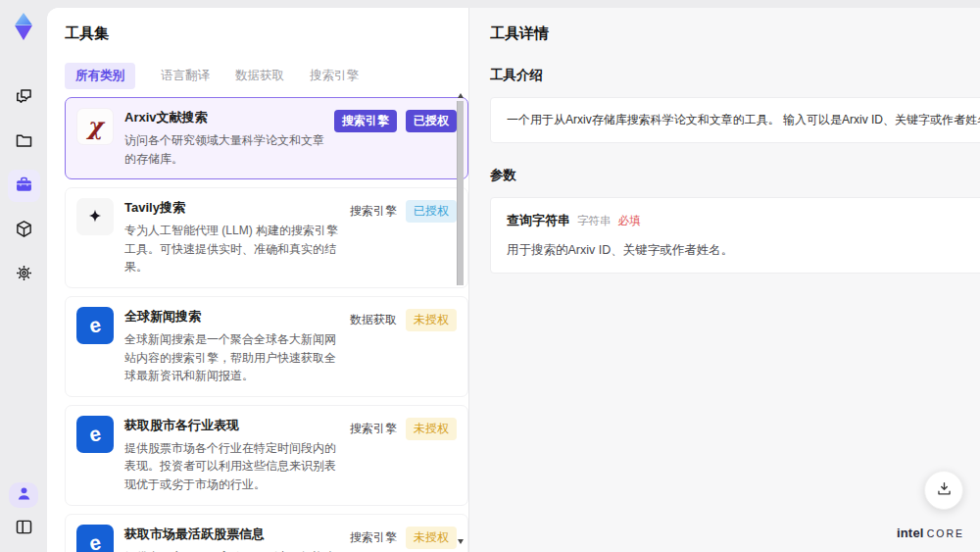 This screenshot has height=552, width=980. I want to click on tool-card-global-news: e 全球新闻搜索 全球新闻搜索是一个聚合全球各大新闻网站内容的搜索引擎，帮助用户…, so click(267, 347).